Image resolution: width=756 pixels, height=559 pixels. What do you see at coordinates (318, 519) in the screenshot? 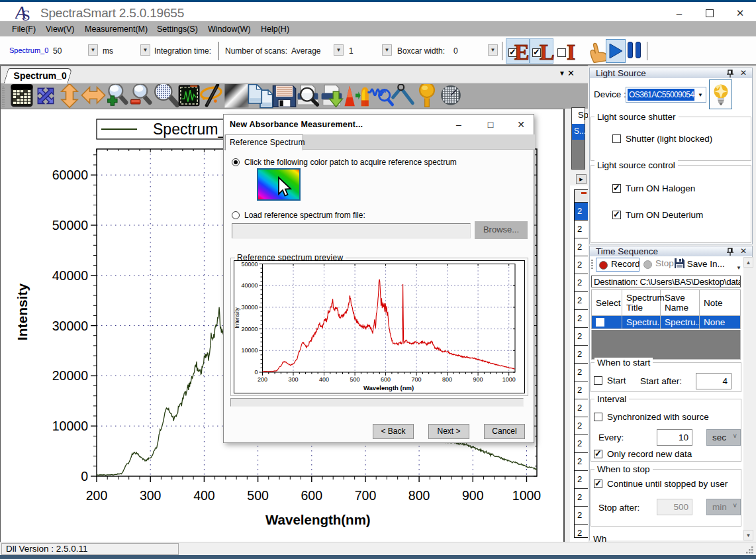
I see `svg-text: Wavelength(nm)` at bounding box center [318, 519].